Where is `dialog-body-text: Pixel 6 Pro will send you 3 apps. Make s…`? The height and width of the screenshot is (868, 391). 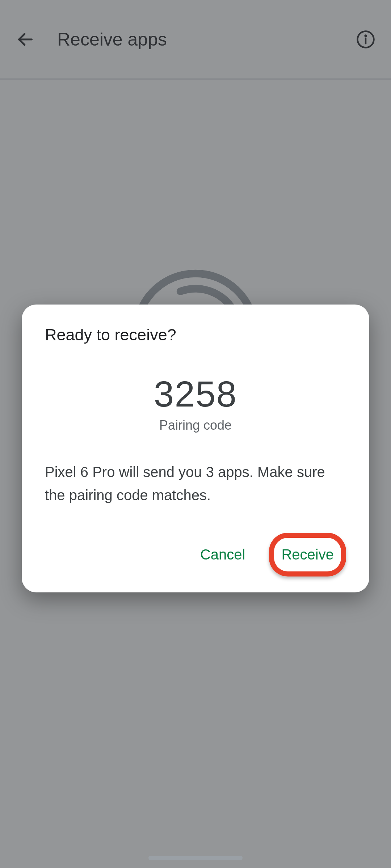 dialog-body-text: Pixel 6 Pro will send you 3 apps. Make s… is located at coordinates (196, 484).